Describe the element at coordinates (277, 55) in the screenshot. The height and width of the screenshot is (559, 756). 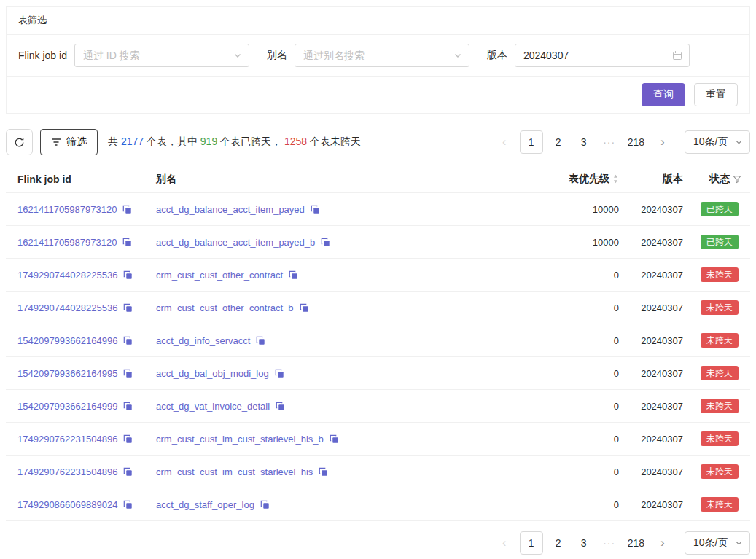
I see `alias-label: 别名` at that location.